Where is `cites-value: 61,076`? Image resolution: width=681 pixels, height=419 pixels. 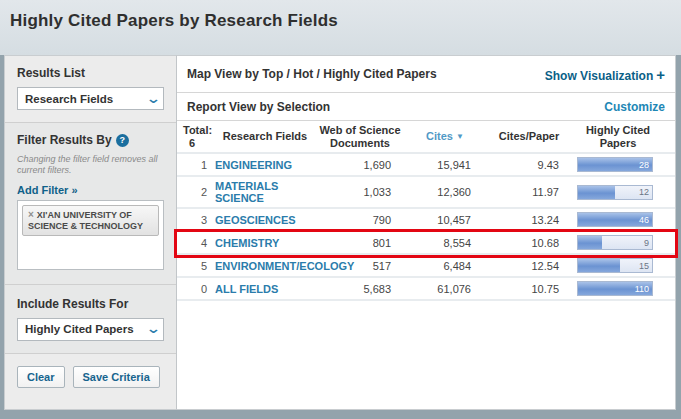 cites-value: 61,076 is located at coordinates (445, 289).